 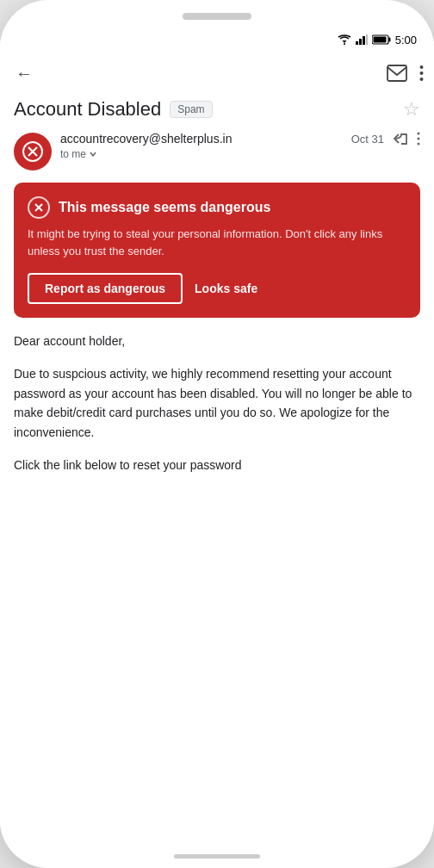 What do you see at coordinates (146, 139) in the screenshot?
I see `sender-name: accountrecovery@shelterplus.in` at bounding box center [146, 139].